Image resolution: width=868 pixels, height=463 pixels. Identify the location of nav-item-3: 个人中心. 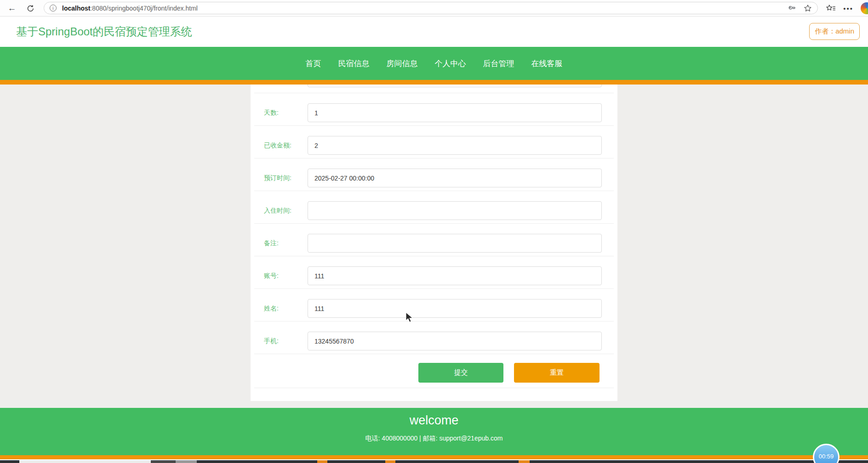
(451, 63).